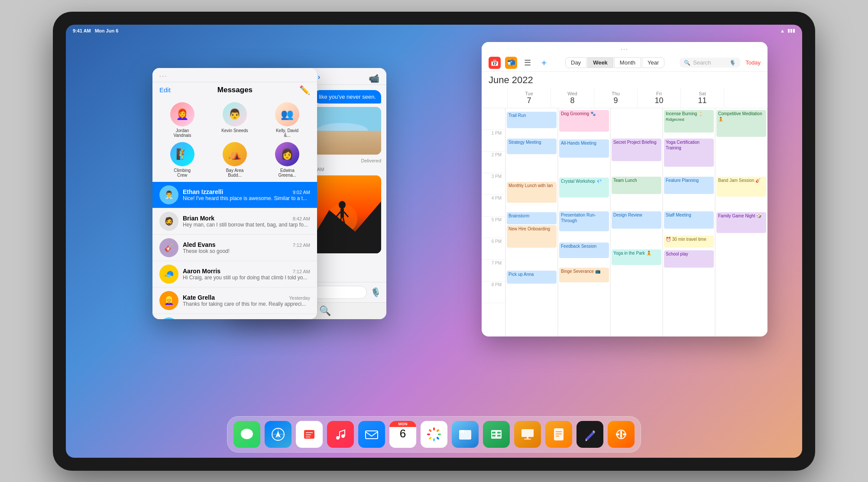 Image resolution: width=868 pixels, height=482 pixels. I want to click on time-slot-5pm: 5 PM, so click(493, 227).